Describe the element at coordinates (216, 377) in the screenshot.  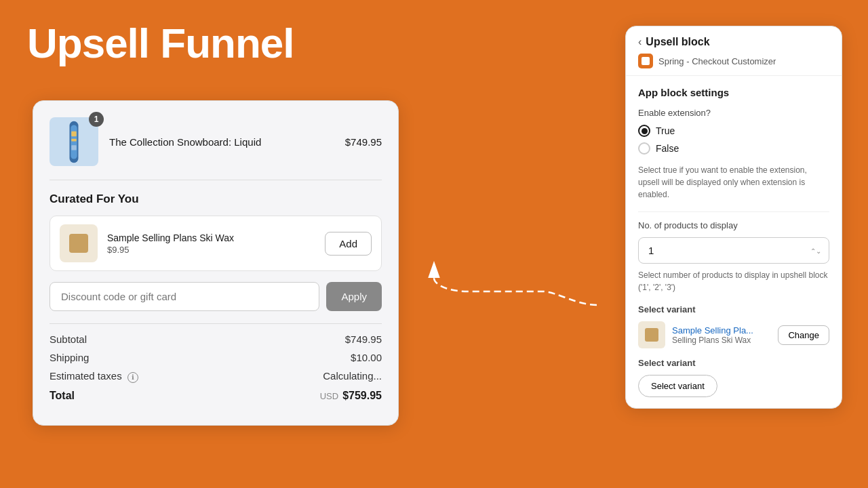
I see `taxes-row: Estimated taxes ℹ Calculating...` at that location.